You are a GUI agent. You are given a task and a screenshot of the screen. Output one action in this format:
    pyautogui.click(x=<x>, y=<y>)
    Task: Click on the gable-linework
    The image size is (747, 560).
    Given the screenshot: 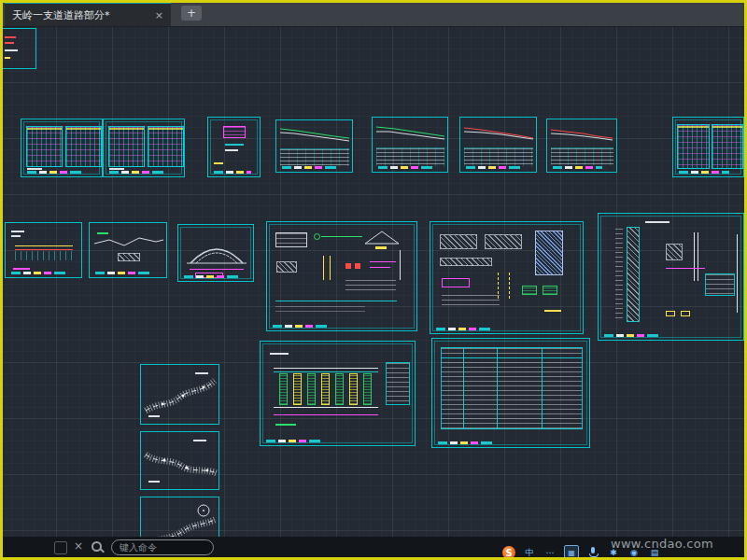 What is the action you would take?
    pyautogui.click(x=382, y=237)
    